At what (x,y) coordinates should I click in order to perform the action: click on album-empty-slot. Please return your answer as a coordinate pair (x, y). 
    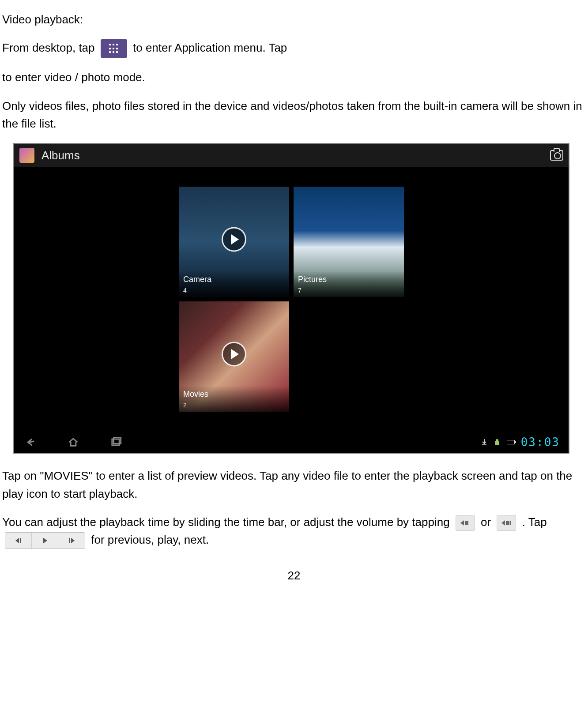
    Looking at the image, I should click on (349, 357).